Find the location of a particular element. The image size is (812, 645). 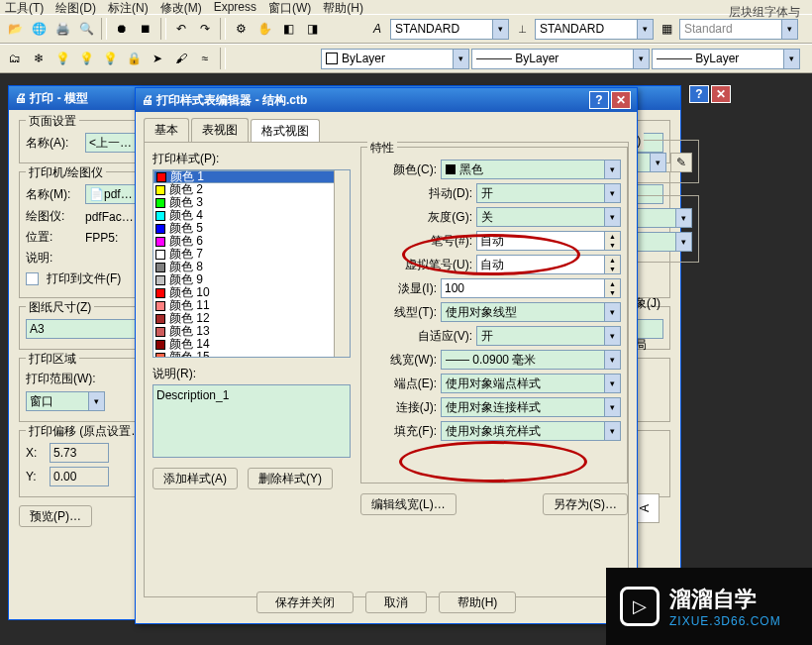

style-item: 颜色 15 is located at coordinates (252, 355).